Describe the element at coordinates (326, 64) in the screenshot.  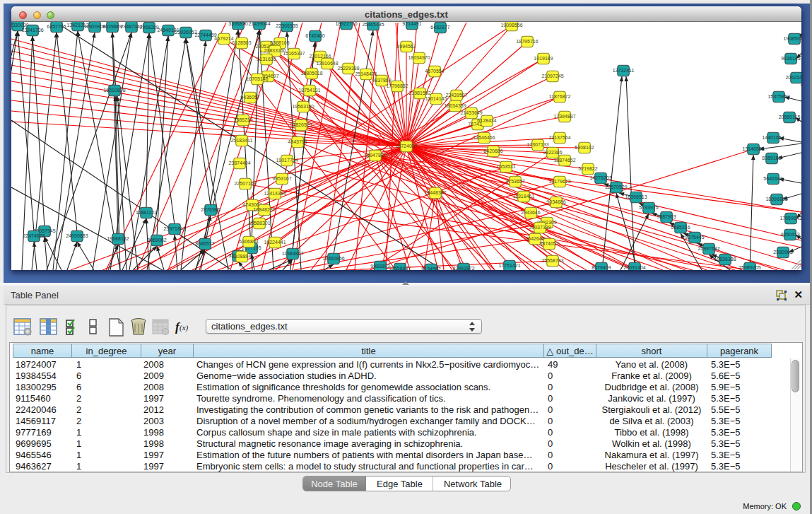
I see `svg-text: 13910648` at that location.